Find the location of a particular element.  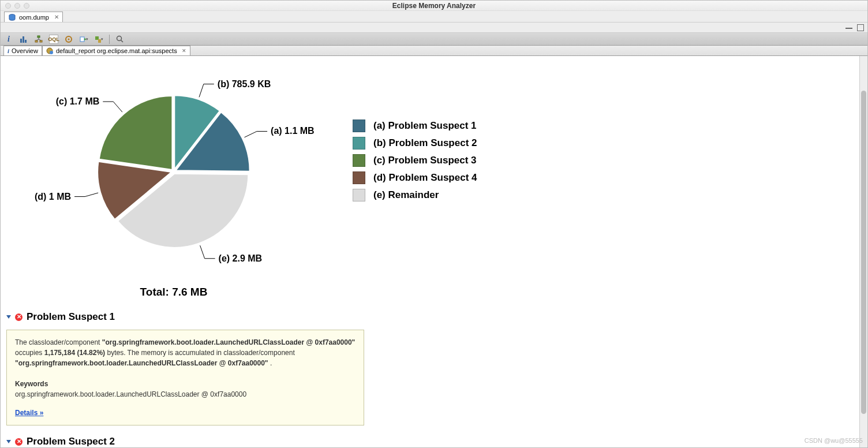

pie-slice-c is located at coordinates (136, 133).